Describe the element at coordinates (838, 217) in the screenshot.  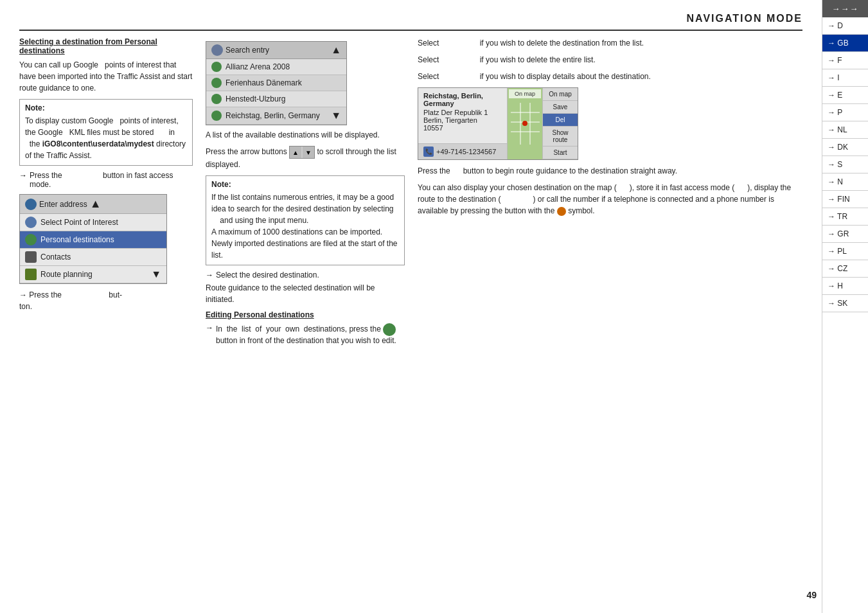
I see `sidebar-item-label: → TR` at that location.